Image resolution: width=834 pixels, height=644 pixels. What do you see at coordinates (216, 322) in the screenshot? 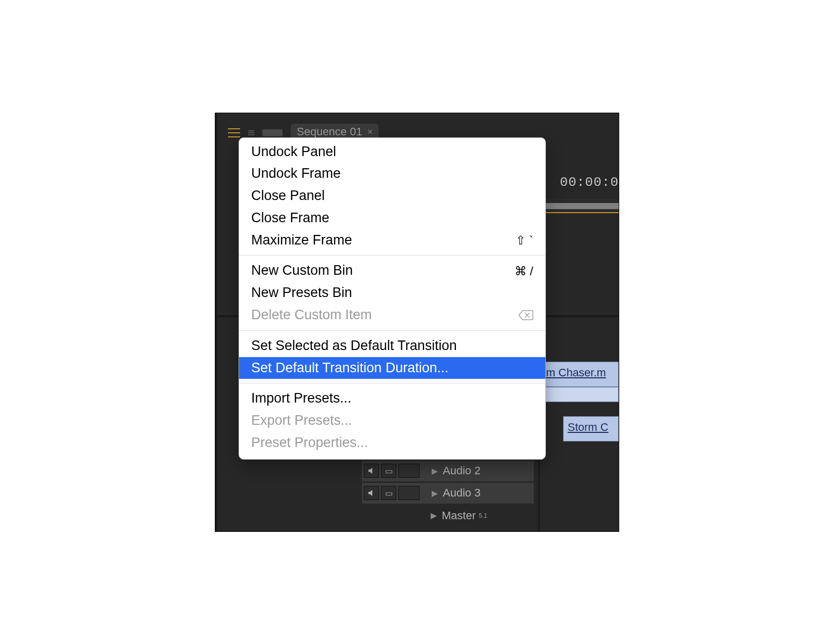
I see `panel-border` at bounding box center [216, 322].